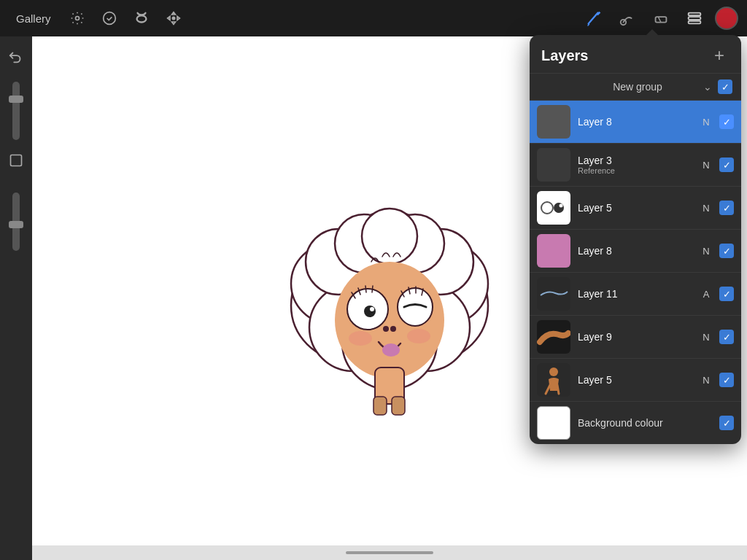  I want to click on layer3-sublabel: Reference, so click(635, 171).